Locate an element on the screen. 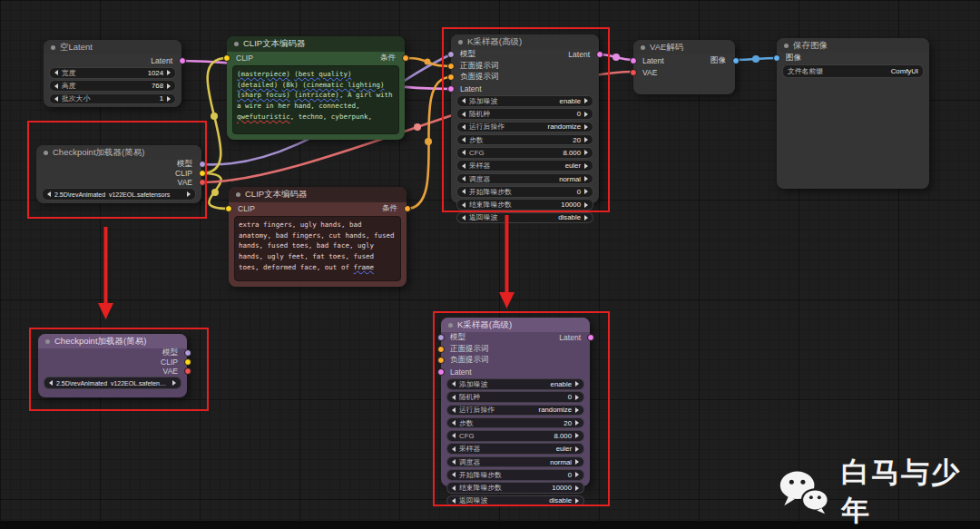 The width and height of the screenshot is (980, 529). node-title-bar: 空Latent is located at coordinates (113, 47).